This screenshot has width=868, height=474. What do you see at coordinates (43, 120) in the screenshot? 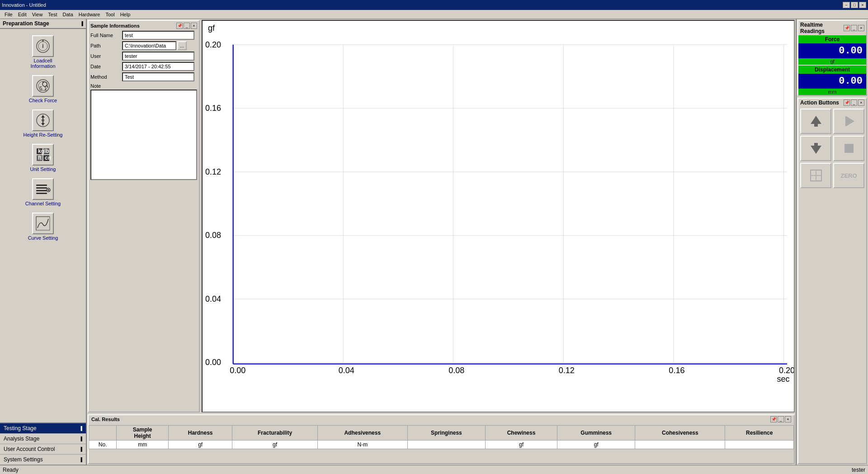
I see `height-icon` at bounding box center [43, 120].